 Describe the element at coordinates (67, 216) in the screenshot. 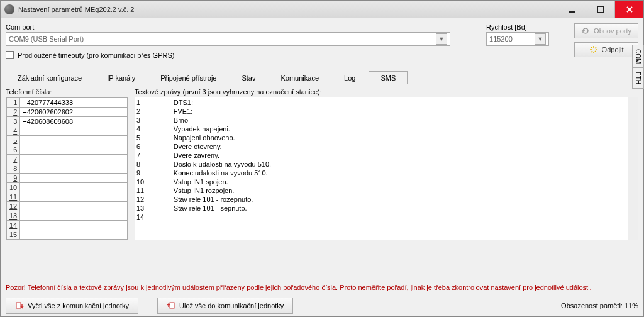

I see `table-row: 13` at that location.